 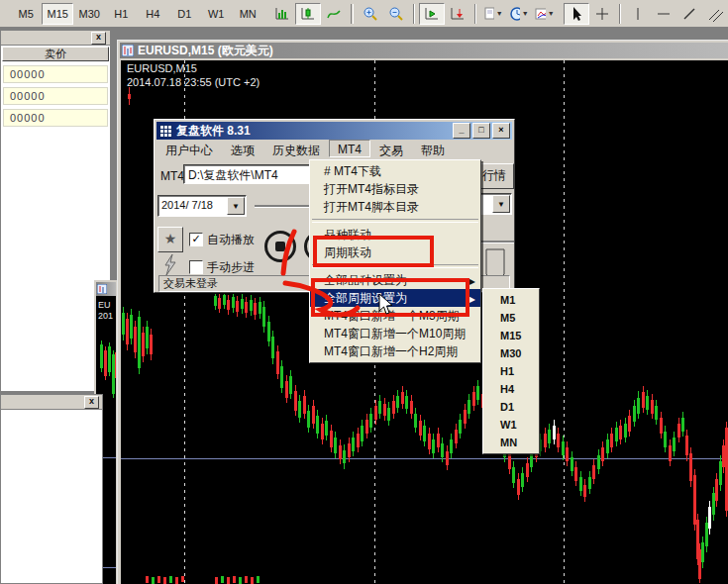 I want to click on menu-item-add-h2-window: MT4窗口新增一个H2周期, so click(x=395, y=351).